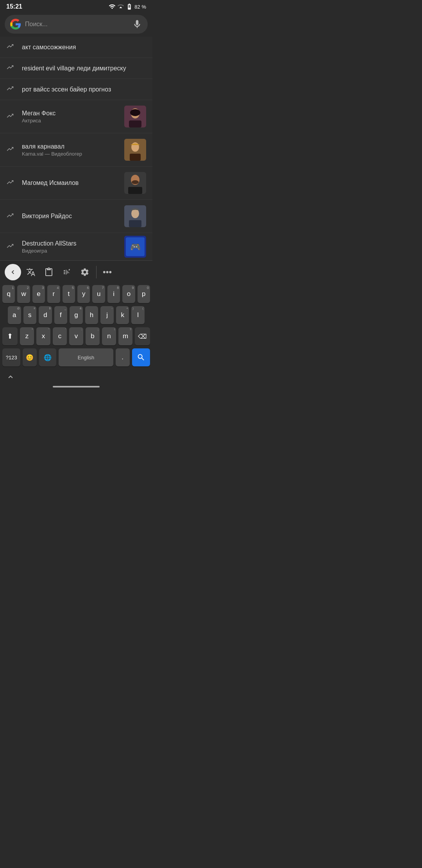  What do you see at coordinates (144, 294) in the screenshot?
I see `key-p: 0p` at bounding box center [144, 294].